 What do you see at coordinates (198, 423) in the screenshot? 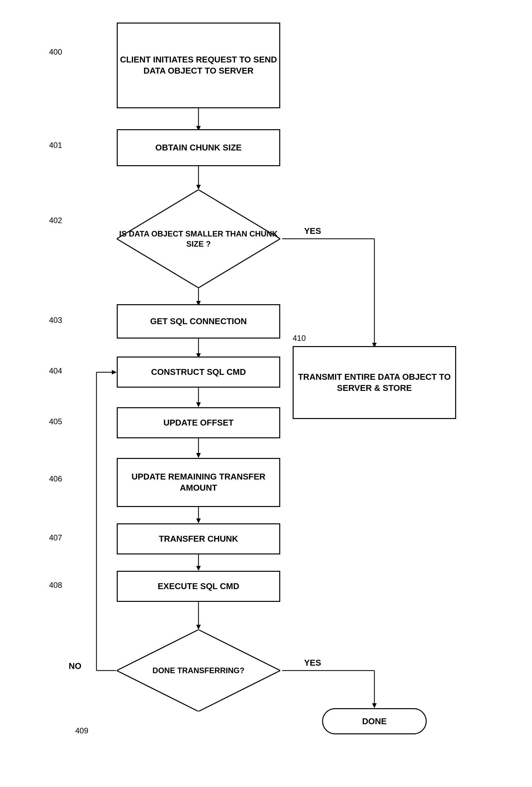
I see `node-405: UPDATE OFFSET` at bounding box center [198, 423].